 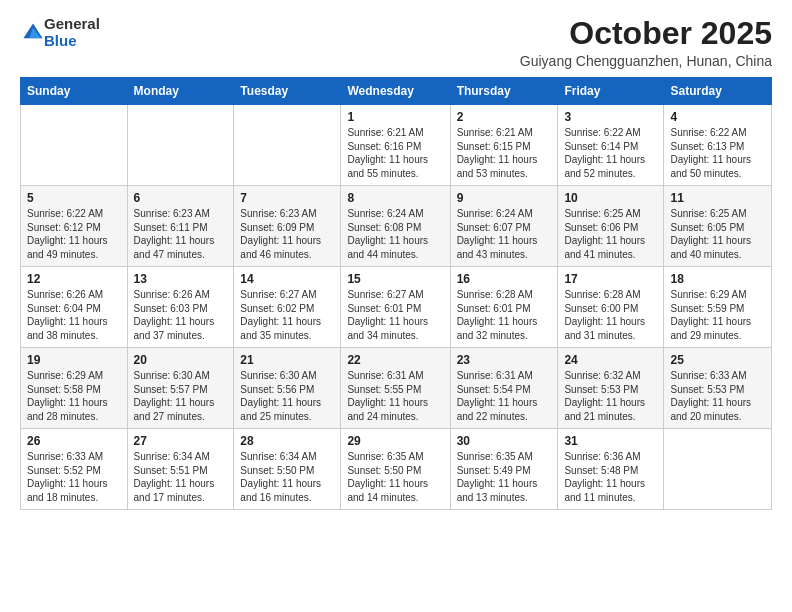 What do you see at coordinates (395, 153) in the screenshot?
I see `day-info: Sunrise: 6:21 AMSunset: 6:16 PMDaylight:…` at bounding box center [395, 153].